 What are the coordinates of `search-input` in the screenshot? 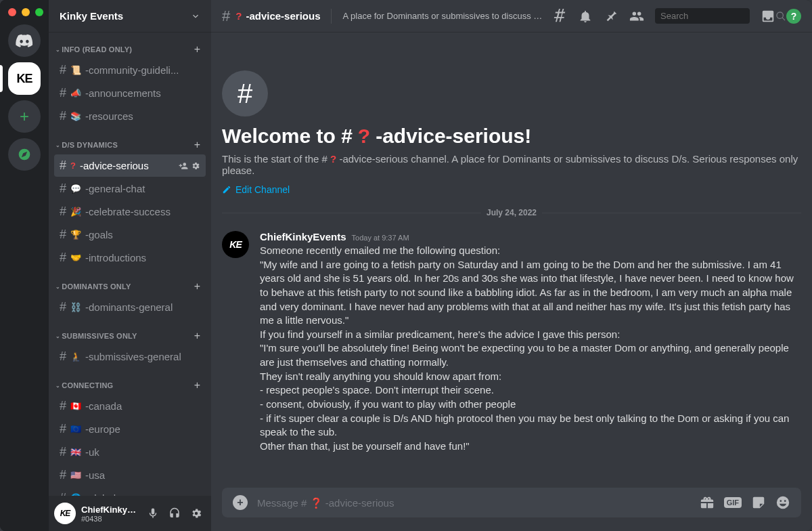 It's located at (717, 16).